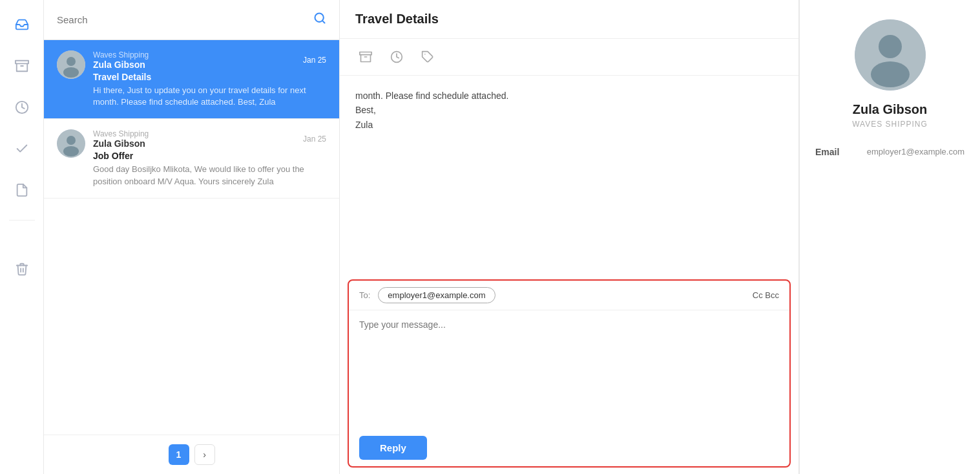  Describe the element at coordinates (569, 125) in the screenshot. I see `body-line-3: Zula` at that location.